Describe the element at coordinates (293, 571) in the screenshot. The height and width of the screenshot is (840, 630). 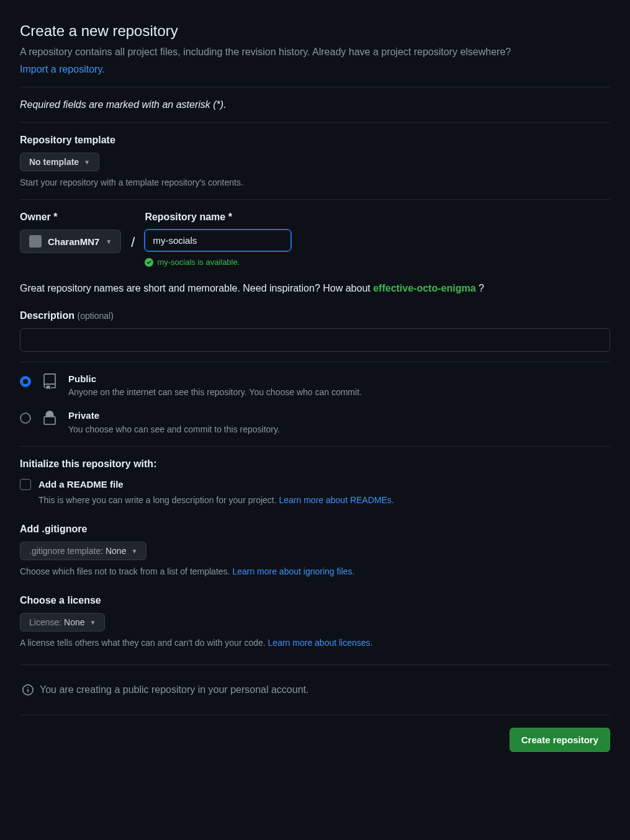
I see `gitignore-learn-more-link: Learn more about ignoring files.` at that location.